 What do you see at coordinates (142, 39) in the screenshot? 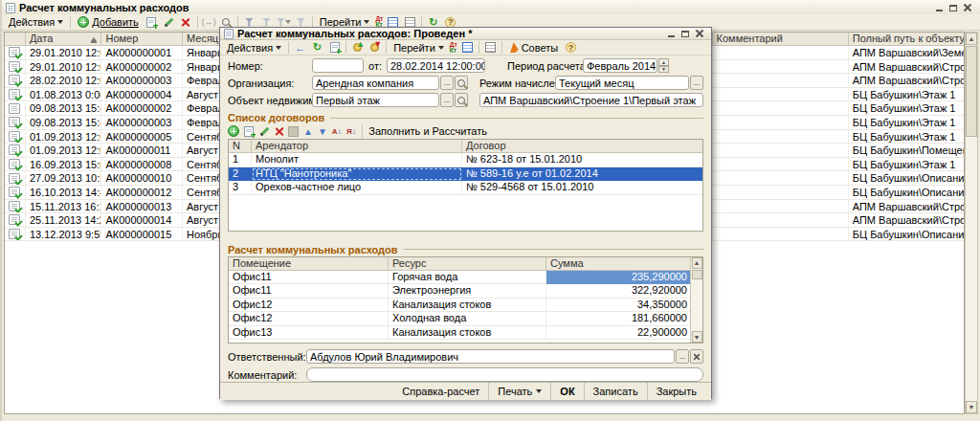
I see `header-number: Номер` at bounding box center [142, 39].